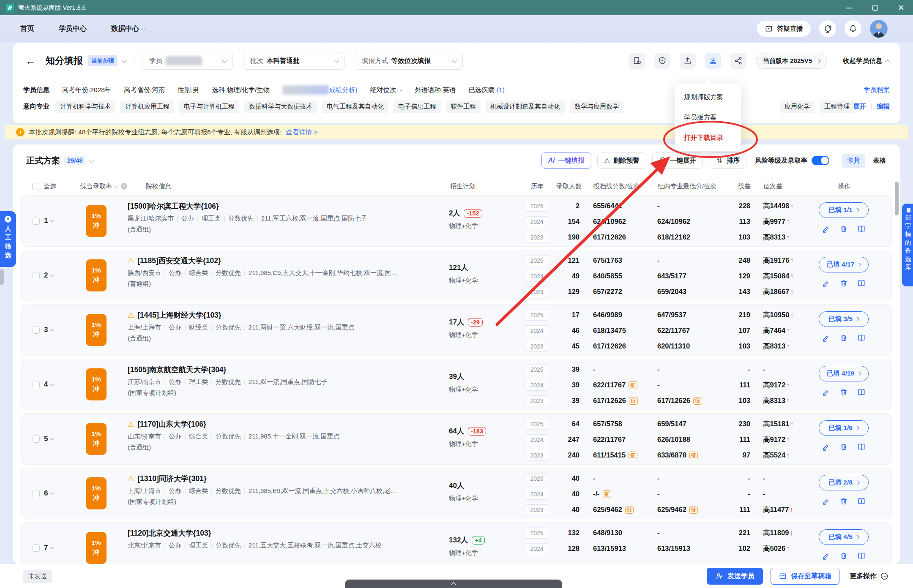 Image resolution: width=913 pixels, height=588 pixels. Describe the element at coordinates (678, 161) in the screenshot. I see `expand-all-button: 一键展开` at that location.